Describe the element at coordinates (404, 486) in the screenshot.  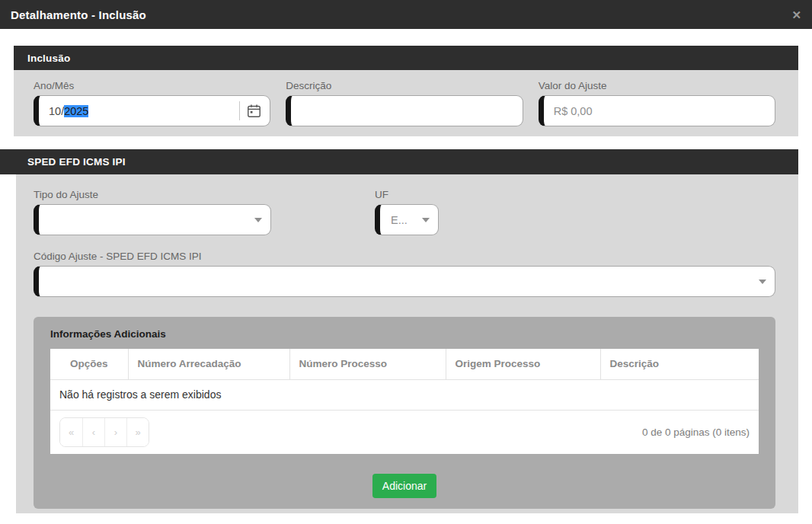
I see `adicionar-button: Adicionar` at that location.